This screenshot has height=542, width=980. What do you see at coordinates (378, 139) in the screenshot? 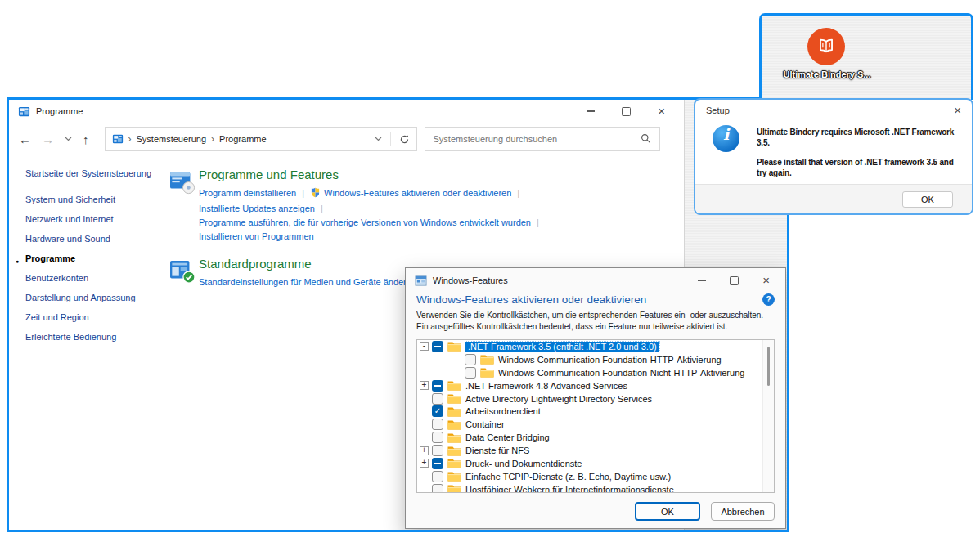
I see `address-dropdown-icon` at bounding box center [378, 139].